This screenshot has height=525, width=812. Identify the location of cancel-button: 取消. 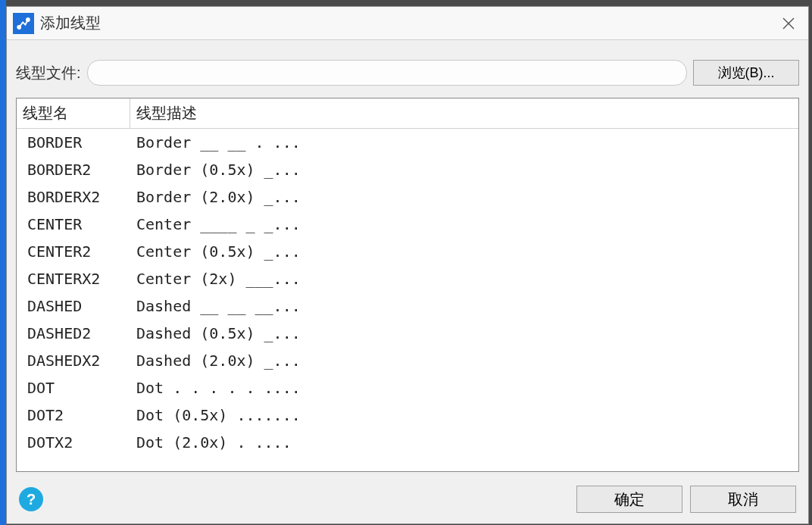
(743, 499).